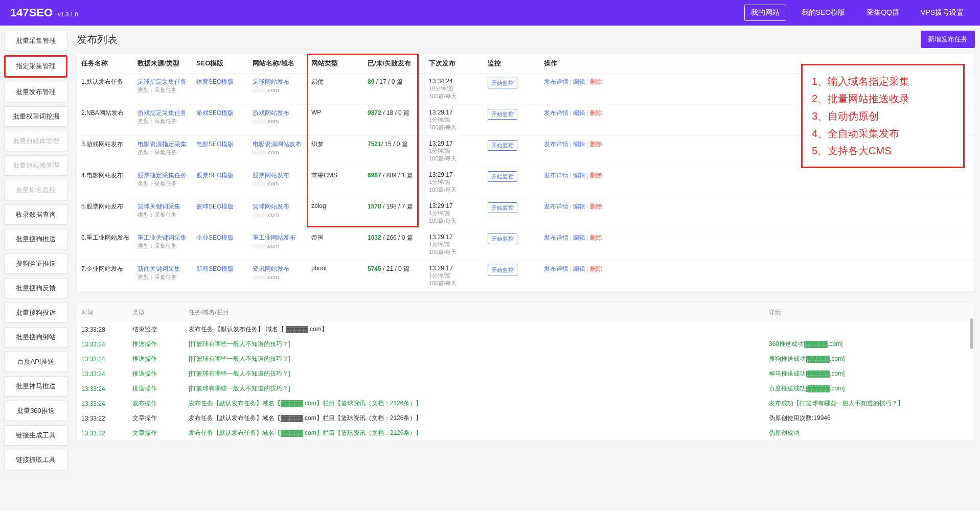 The height and width of the screenshot is (511, 980). I want to click on cell-count: 1578 / 198 / 7 篇, so click(394, 214).